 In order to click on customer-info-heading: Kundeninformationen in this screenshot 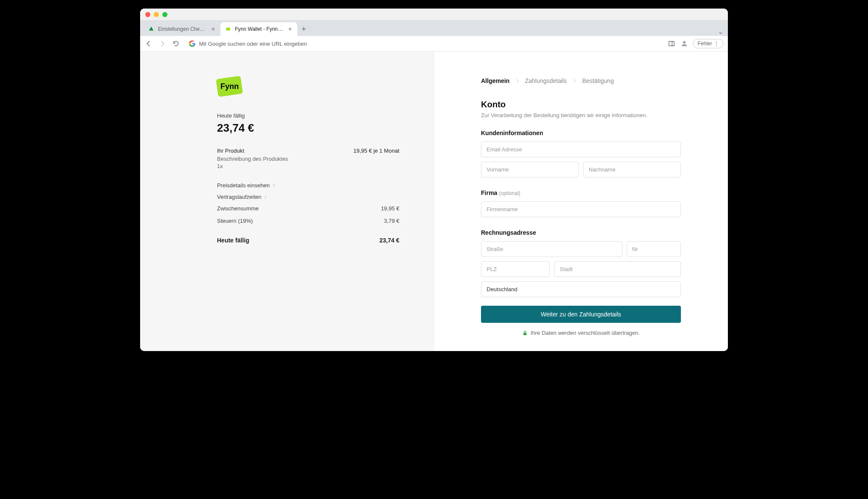, I will do `click(581, 133)`.